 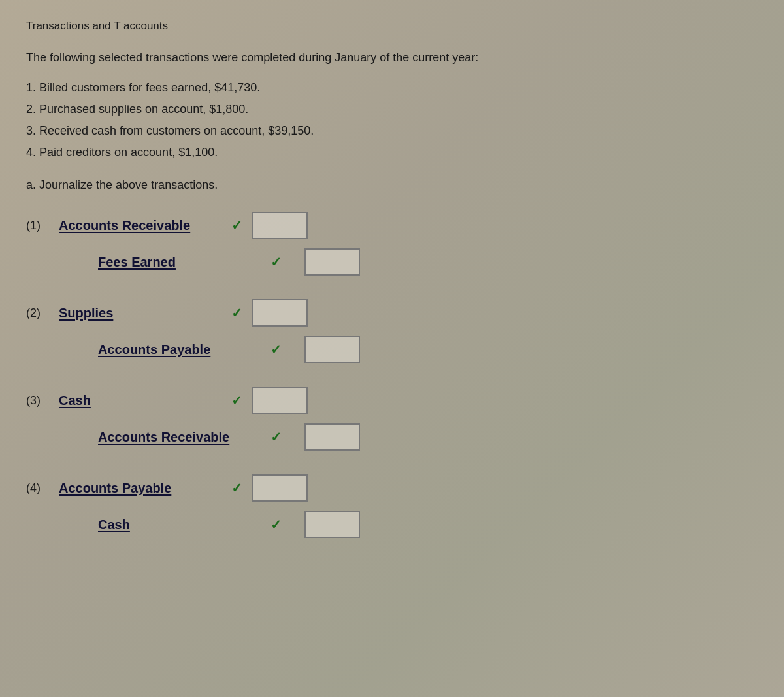 I want to click on transaction-3: 3. Received cash from customers on accou…, so click(x=255, y=131).